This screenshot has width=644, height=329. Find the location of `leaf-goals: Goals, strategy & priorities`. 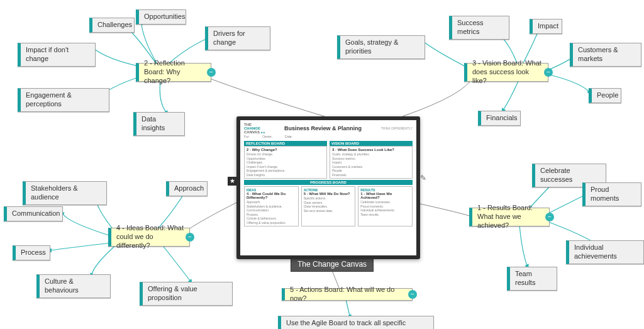

leaf-goals: Goals, strategy & priorities is located at coordinates (381, 47).